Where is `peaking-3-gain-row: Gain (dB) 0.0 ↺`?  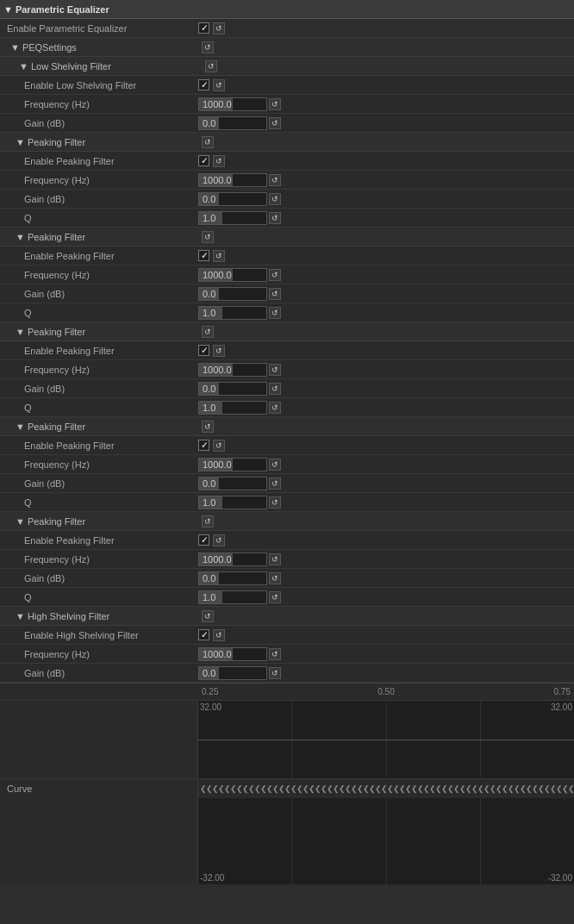
peaking-3-gain-row: Gain (dB) 0.0 ↺ is located at coordinates (287, 389).